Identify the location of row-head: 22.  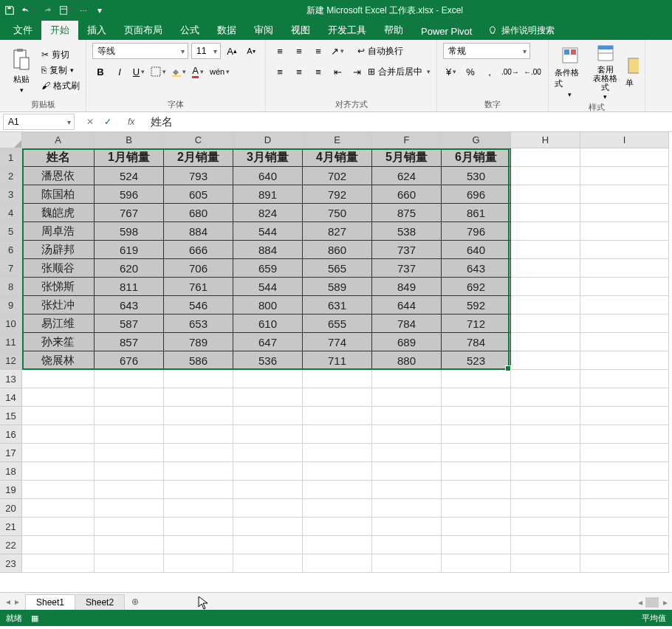
(11, 545).